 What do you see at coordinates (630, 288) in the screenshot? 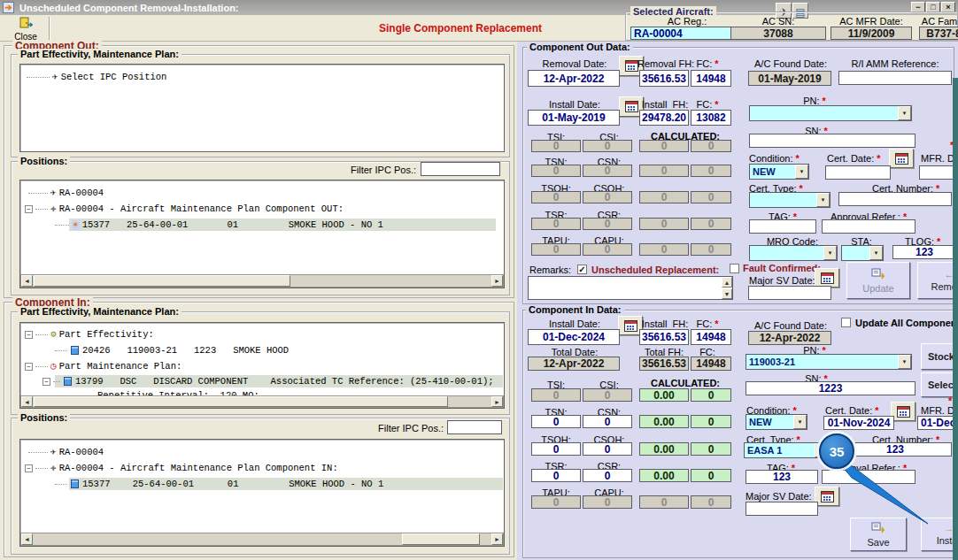
I see `remarks-textarea` at bounding box center [630, 288].